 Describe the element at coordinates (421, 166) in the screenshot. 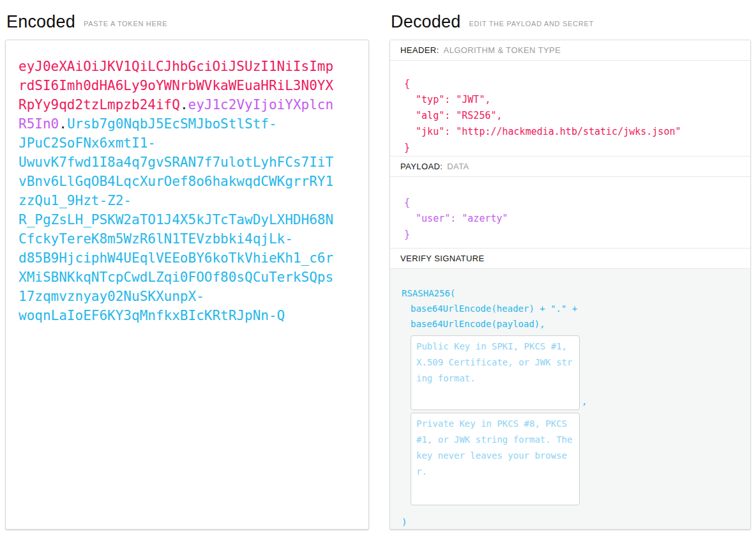

I see `payload-label: PAYLOAD:` at that location.